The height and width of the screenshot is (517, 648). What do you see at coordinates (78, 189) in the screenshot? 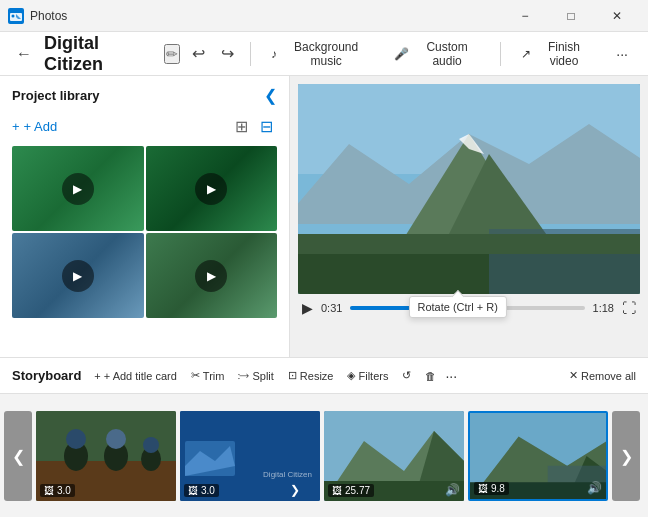
I see `play-overlay-1: ▶` at bounding box center [78, 189].